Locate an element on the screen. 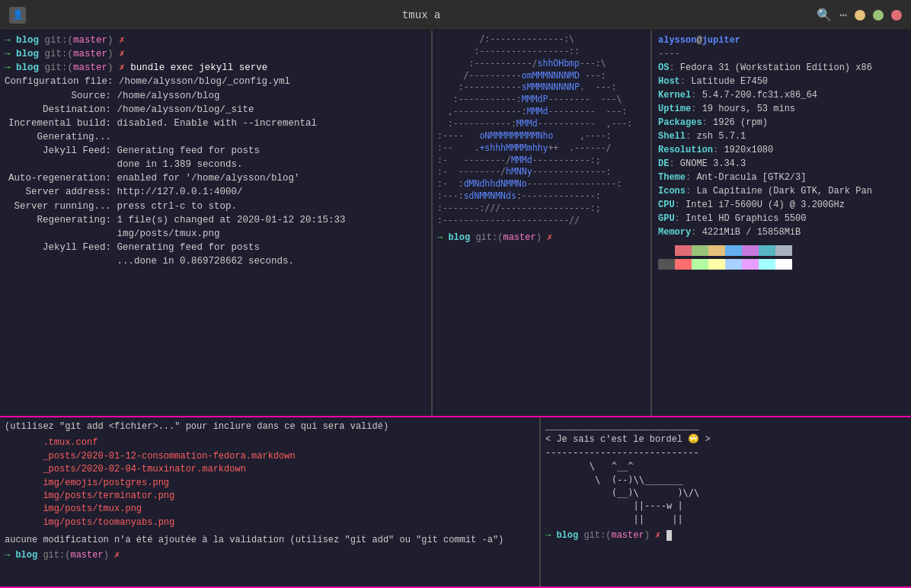 This screenshot has width=911, height=588. search-icon: 🔍 is located at coordinates (824, 15).